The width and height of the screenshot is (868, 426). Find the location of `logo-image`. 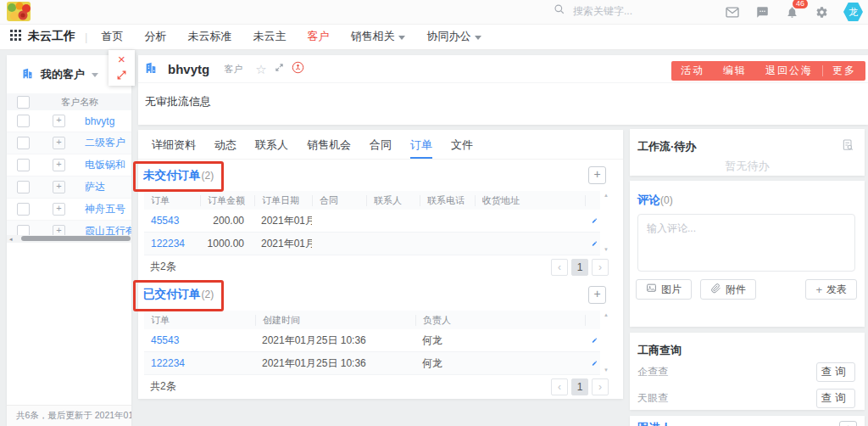

logo-image is located at coordinates (19, 12).